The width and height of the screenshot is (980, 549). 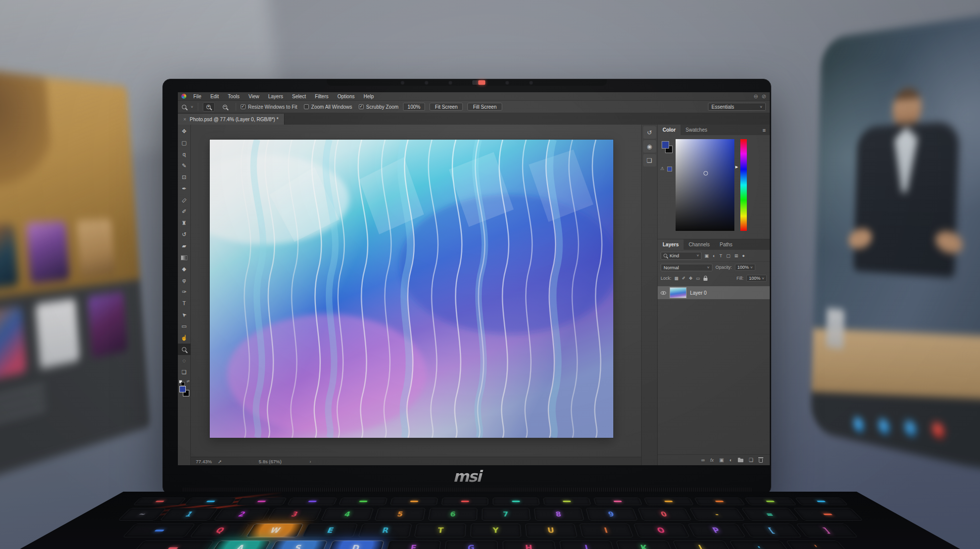 What do you see at coordinates (484, 107) in the screenshot?
I see `fill-screen-button: Fill Screen` at bounding box center [484, 107].